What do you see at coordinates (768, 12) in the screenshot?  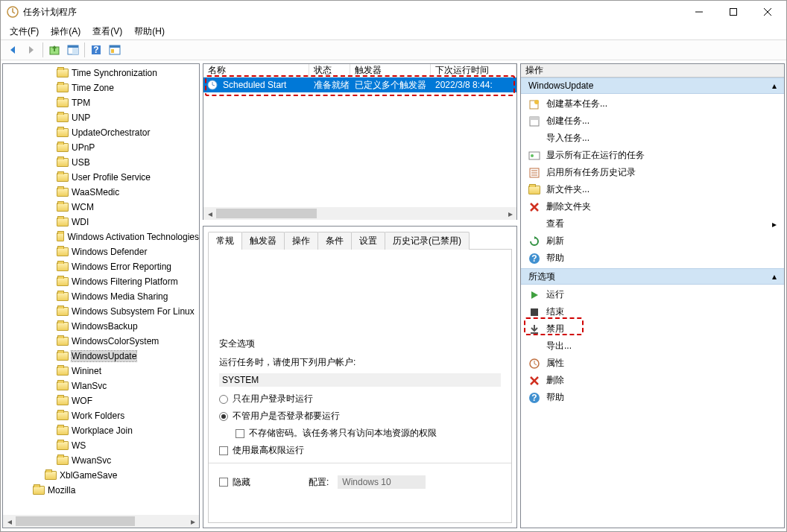 I see `close-button` at bounding box center [768, 12].